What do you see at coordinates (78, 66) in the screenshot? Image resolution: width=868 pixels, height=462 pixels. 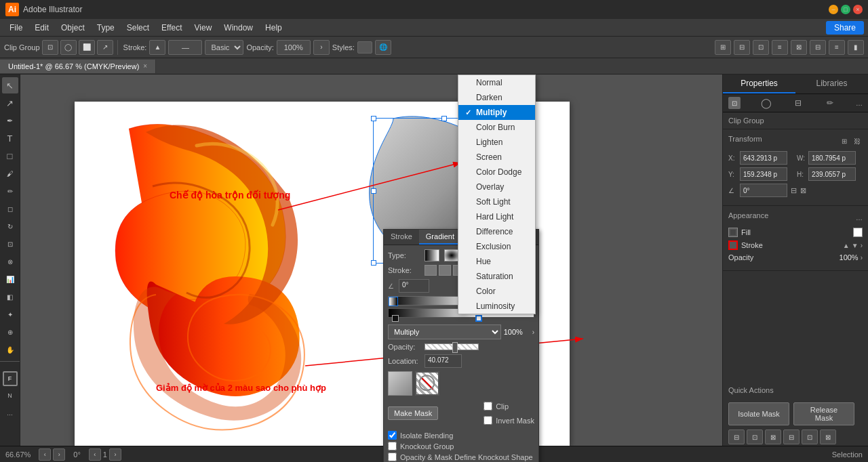 I see `document-tab: Untitled-1* @ 66.67 % (CMYK/Preview) ×` at bounding box center [78, 66].